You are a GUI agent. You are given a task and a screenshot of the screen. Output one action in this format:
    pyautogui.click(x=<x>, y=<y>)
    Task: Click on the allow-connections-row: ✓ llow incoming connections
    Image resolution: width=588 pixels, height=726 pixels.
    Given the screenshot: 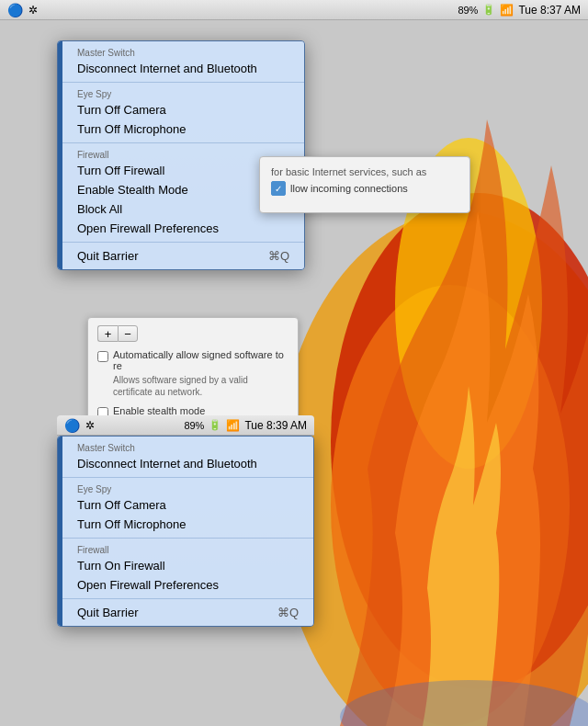 What is the action you would take?
    pyautogui.click(x=365, y=188)
    